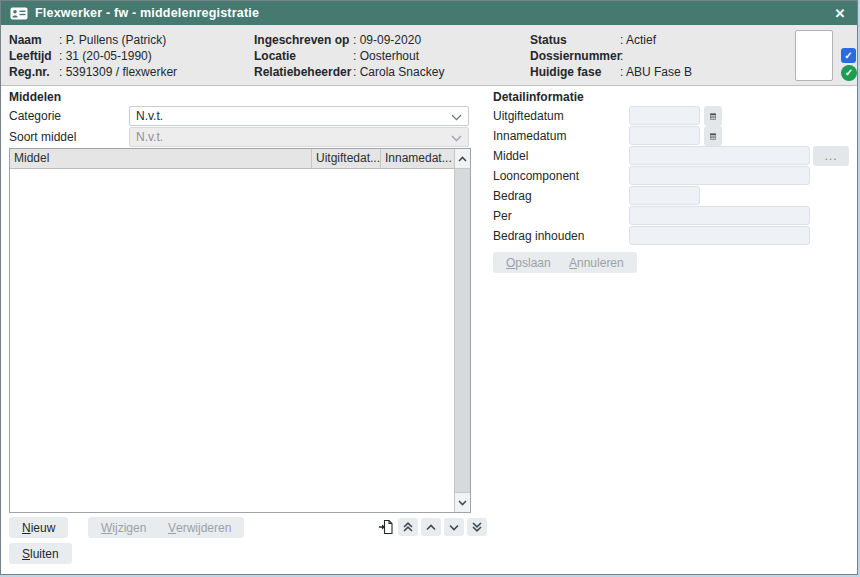 The image size is (860, 577). I want to click on field-label: Ingeschreven op, so click(304, 40).